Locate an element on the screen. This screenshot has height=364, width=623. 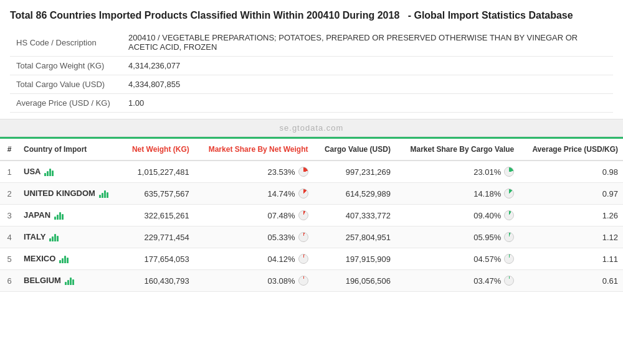
table-row: 4ITALY 229,771,454 05.33% 257,804,951 05… is located at coordinates (312, 238).